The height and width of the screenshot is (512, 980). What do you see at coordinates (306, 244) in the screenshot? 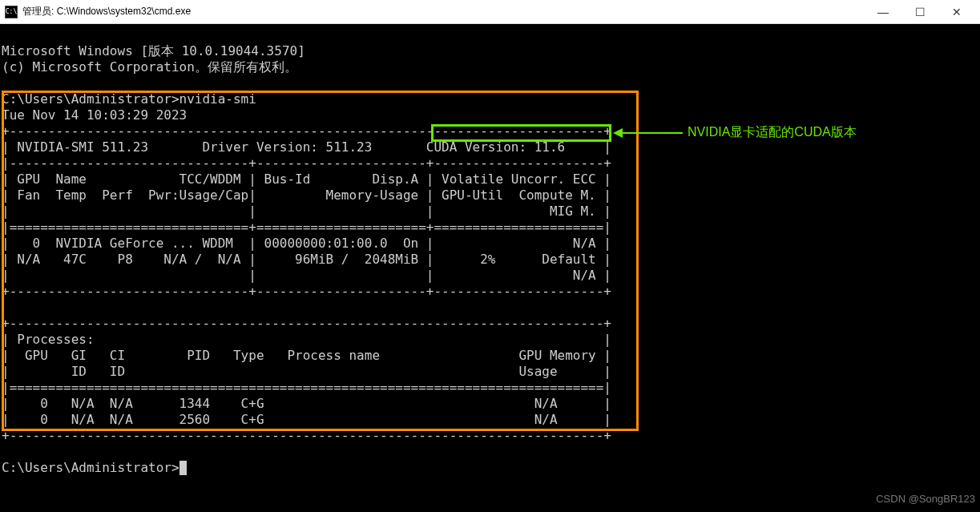
I see `gpu-data-row: | 0 NVIDIA GeForce ... WDDM | 00000000:0…` at bounding box center [306, 244].